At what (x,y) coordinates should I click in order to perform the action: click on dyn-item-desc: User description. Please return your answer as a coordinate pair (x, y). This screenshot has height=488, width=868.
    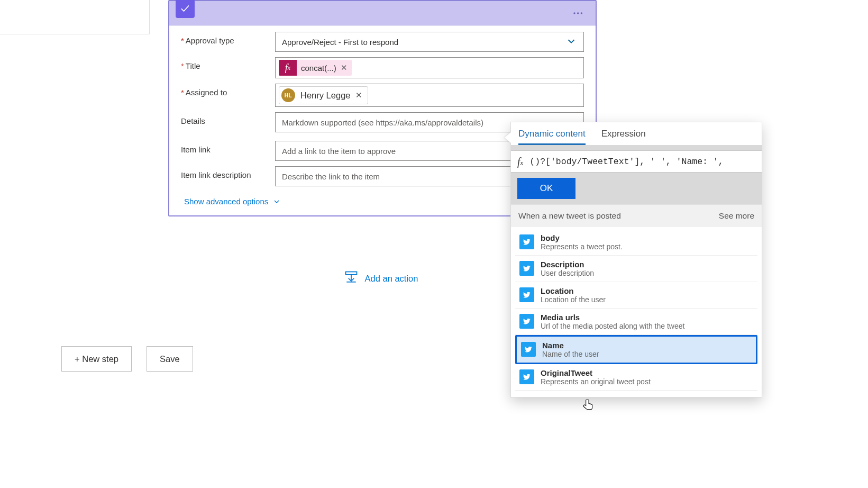
    Looking at the image, I should click on (647, 273).